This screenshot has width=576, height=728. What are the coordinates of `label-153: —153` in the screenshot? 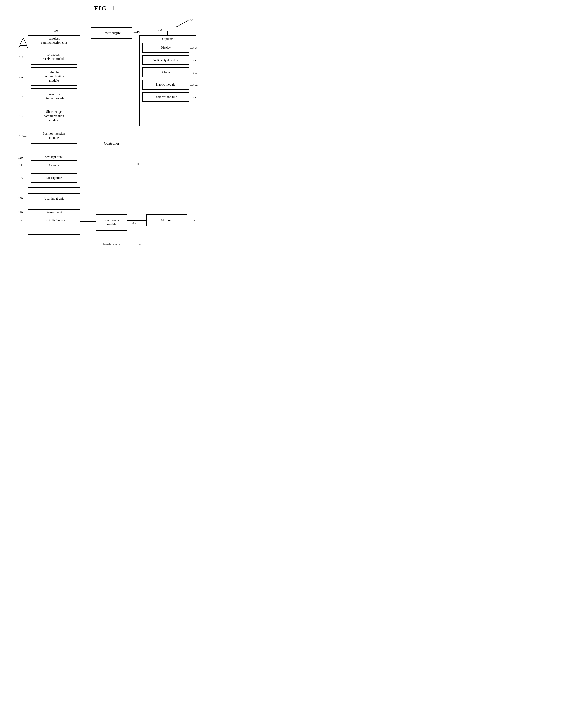 It's located at (194, 73).